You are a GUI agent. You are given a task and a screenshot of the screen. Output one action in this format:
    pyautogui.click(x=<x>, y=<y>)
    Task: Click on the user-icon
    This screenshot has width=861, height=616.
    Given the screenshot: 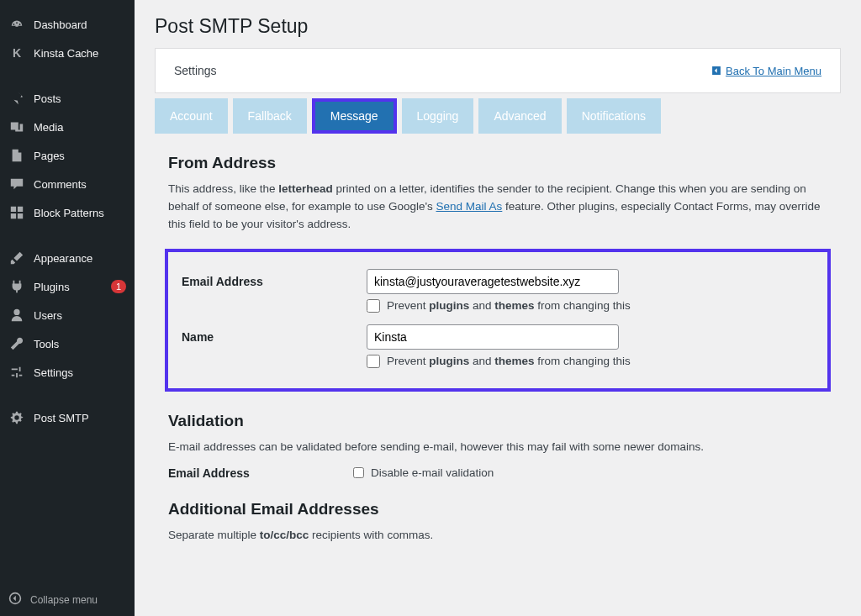 What is the action you would take?
    pyautogui.click(x=17, y=315)
    